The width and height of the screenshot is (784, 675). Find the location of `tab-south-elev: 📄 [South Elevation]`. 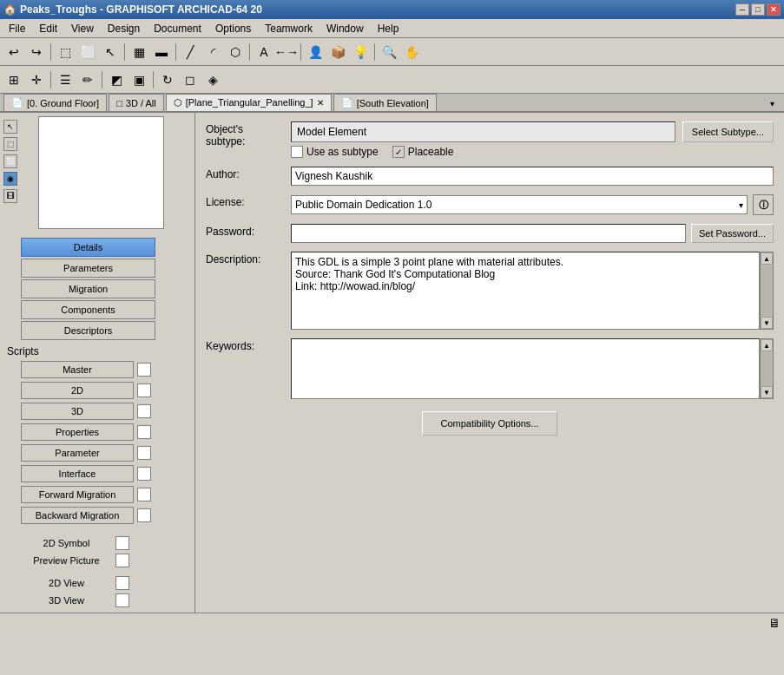

tab-south-elev: 📄 [South Elevation] is located at coordinates (385, 102).